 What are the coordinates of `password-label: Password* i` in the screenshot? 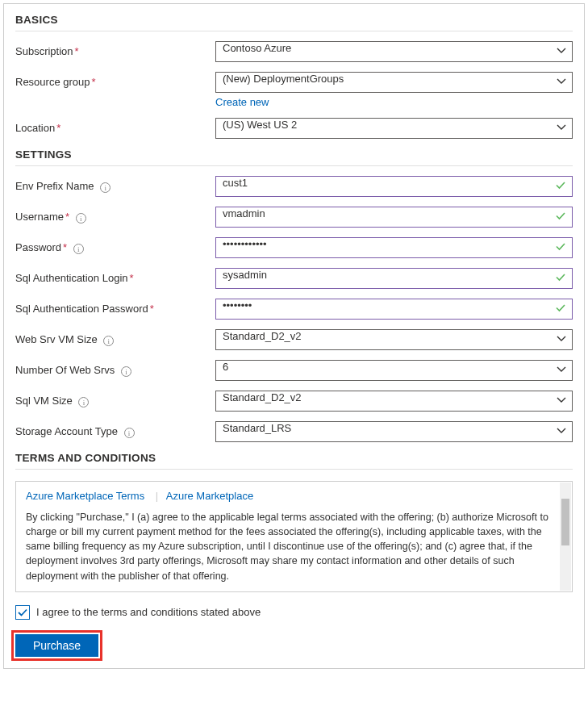 It's located at (115, 245).